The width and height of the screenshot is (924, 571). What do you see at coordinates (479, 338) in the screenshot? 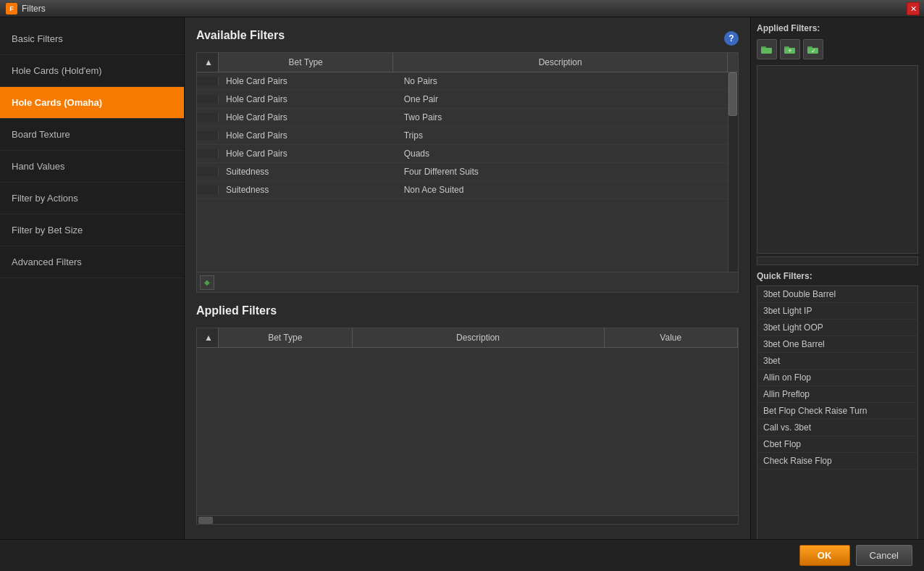
I see `applied-header-description: Description` at bounding box center [479, 338].